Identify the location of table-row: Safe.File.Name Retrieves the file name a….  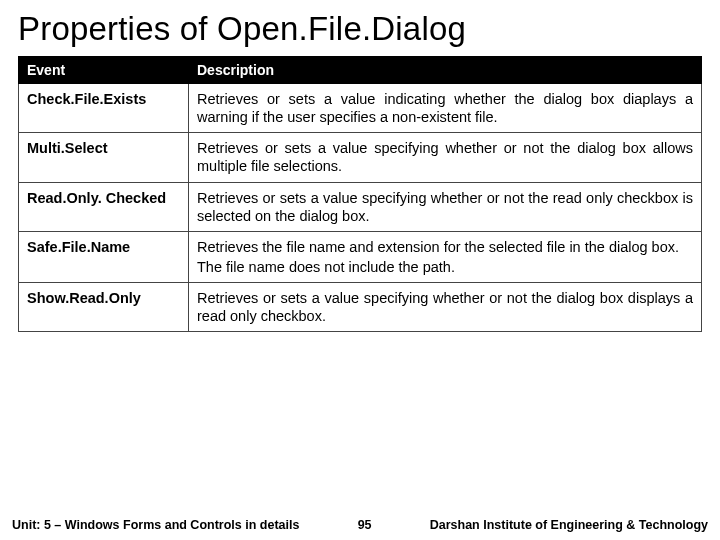
(360, 256).